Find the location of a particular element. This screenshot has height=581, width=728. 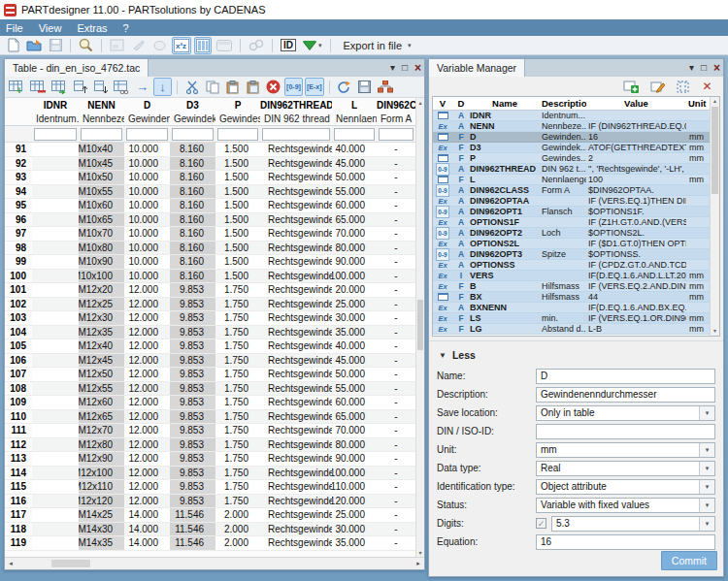

table-row: 98M10x8010.0008.1601.500Rechtsgewinde80.… is located at coordinates (210, 248).